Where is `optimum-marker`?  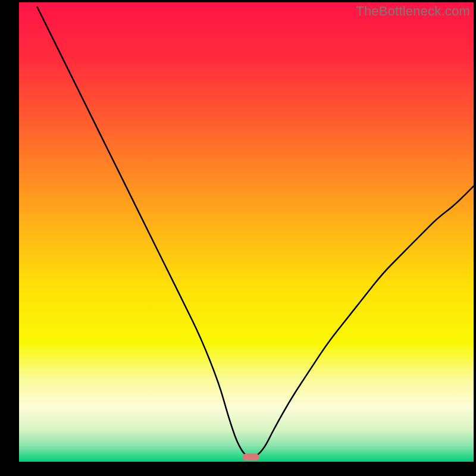 optimum-marker is located at coordinates (251, 457).